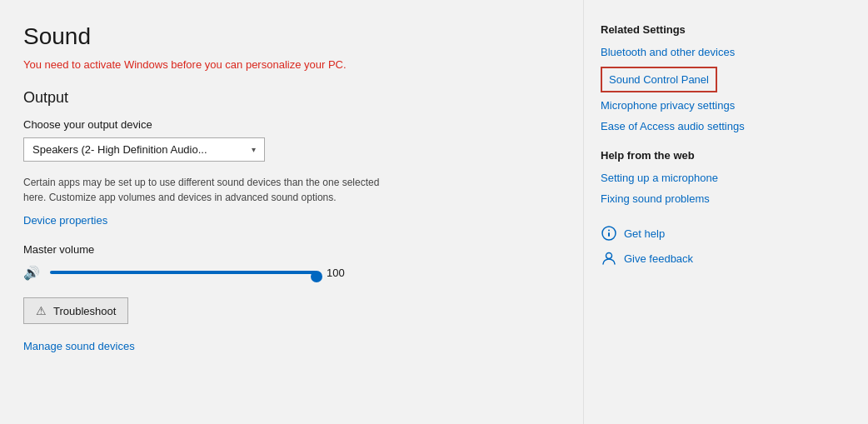  I want to click on output-device-select: Speakers (2- High Definition Audio... ▾, so click(144, 150).